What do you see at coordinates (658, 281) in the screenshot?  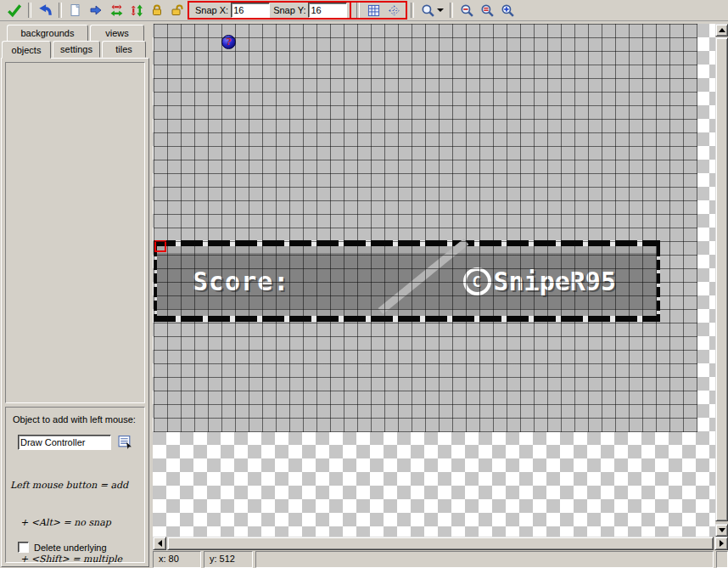 I see `banner-border-right` at bounding box center [658, 281].